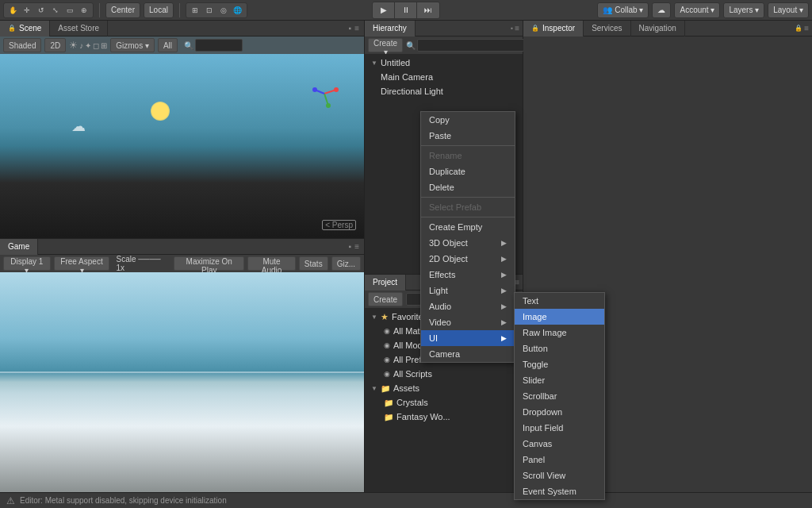 The image size is (812, 508). Describe the element at coordinates (471, 45) in the screenshot. I see `hierarchy-search-input` at that location.